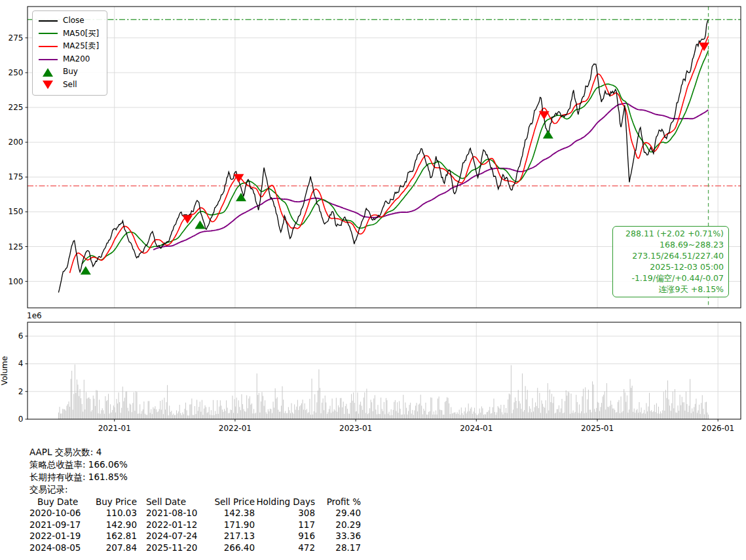 The image size is (746, 560). What do you see at coordinates (16, 38) in the screenshot?
I see `y-tick-label: 275` at bounding box center [16, 38].